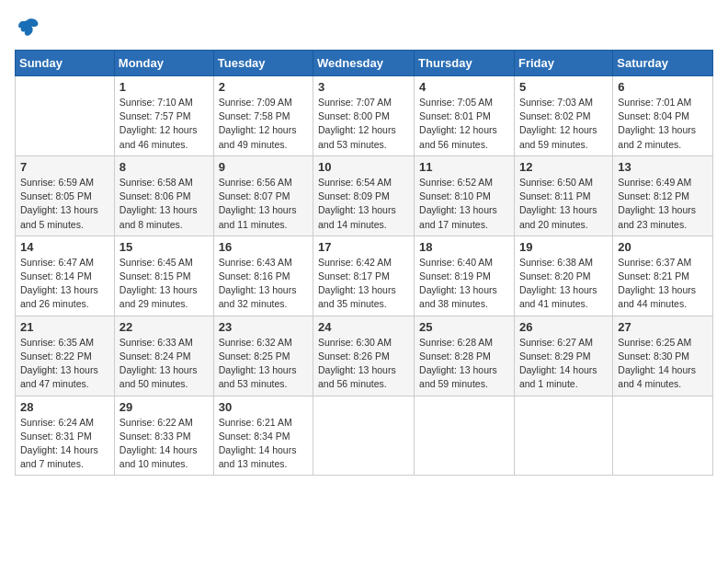 The width and height of the screenshot is (728, 563). I want to click on day-info: Sunrise: 7:09 AM Sunset: 7:58 PM Dayligh…, so click(263, 123).